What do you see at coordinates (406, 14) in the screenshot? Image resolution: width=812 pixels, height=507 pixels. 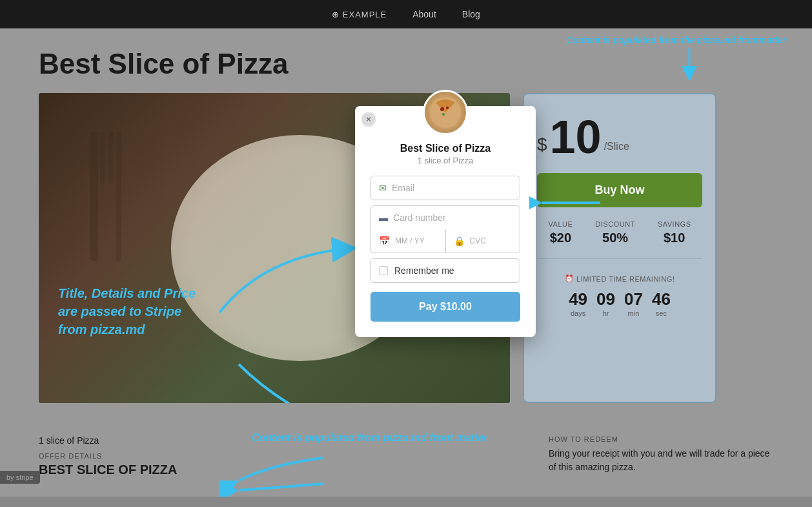 I see `navbar: ⊕ EXAMPLE About Blog` at bounding box center [406, 14].